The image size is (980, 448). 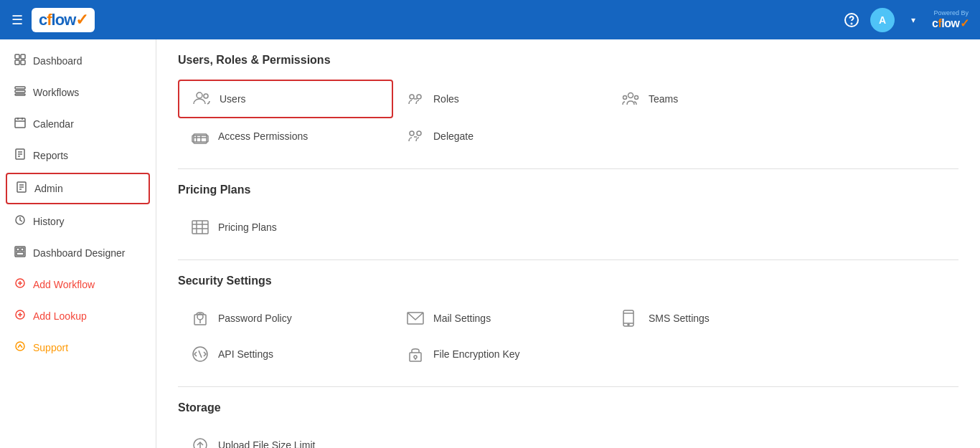 I want to click on powered-by: Powered By cflow✓, so click(x=950, y=20).